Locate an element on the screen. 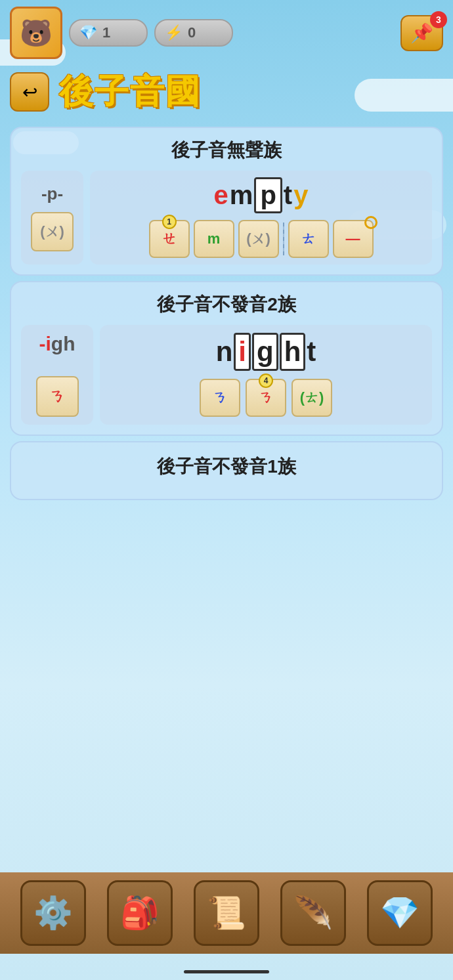 The width and height of the screenshot is (453, 980). settings-button: ⚙️ is located at coordinates (53, 913).